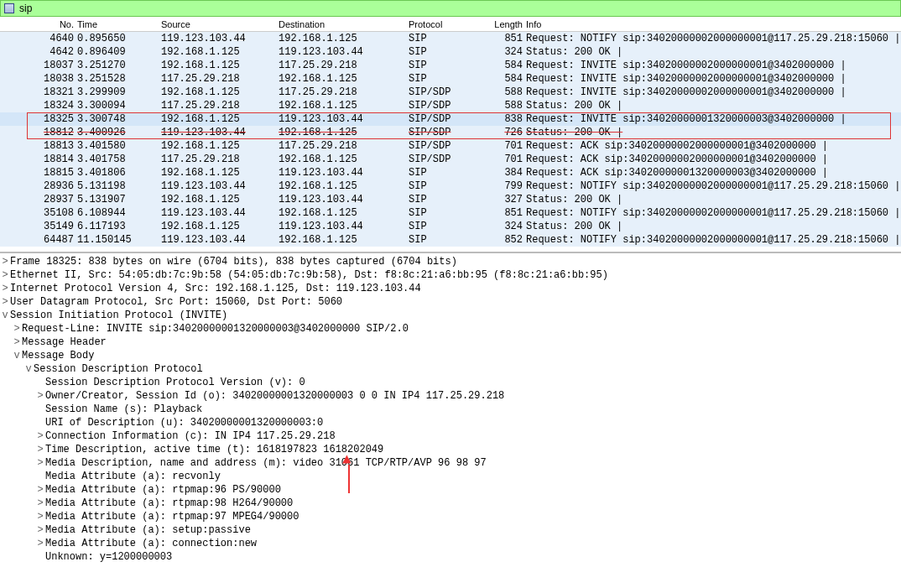  What do you see at coordinates (450, 289) in the screenshot?
I see `tree-ip: >Internet Protocol Version 4, Src: 192.1…` at bounding box center [450, 289].